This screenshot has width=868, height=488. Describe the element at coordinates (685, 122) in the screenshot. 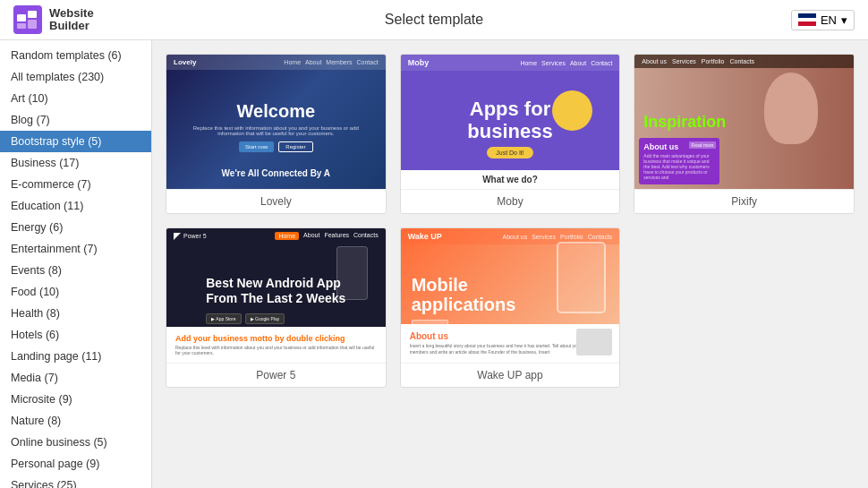

I see `pixify-inspiration-text: Inspiration` at that location.